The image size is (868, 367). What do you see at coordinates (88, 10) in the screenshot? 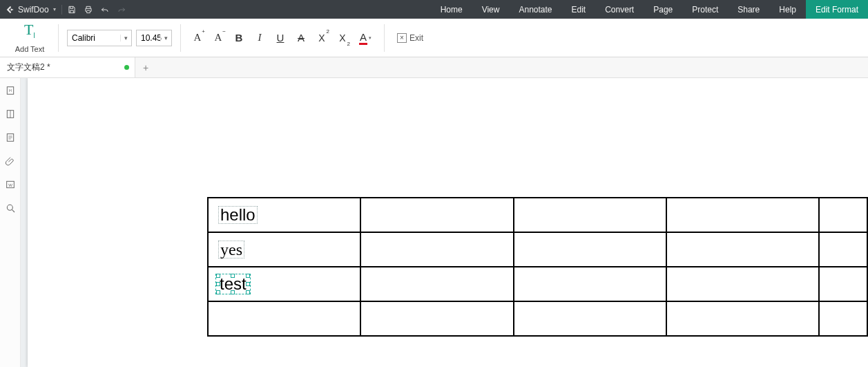
I see `print-button` at bounding box center [88, 10].